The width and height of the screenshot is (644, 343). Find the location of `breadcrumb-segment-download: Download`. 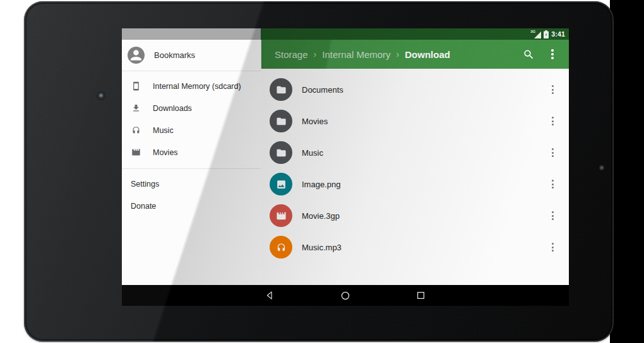

breadcrumb-segment-download: Download is located at coordinates (427, 54).